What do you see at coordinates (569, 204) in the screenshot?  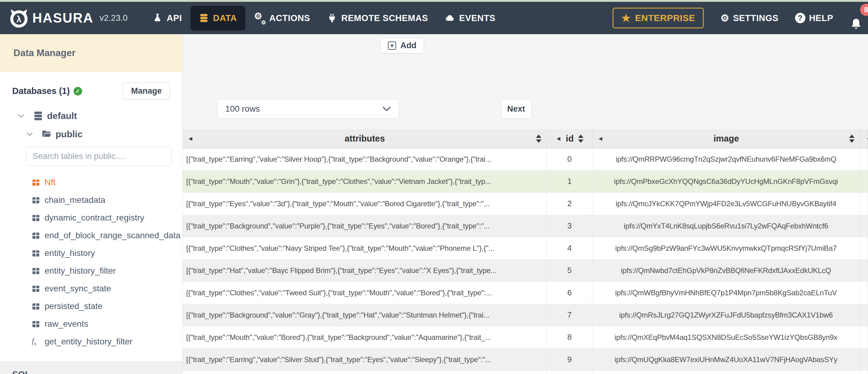 I see `id-cell: 2` at bounding box center [569, 204].